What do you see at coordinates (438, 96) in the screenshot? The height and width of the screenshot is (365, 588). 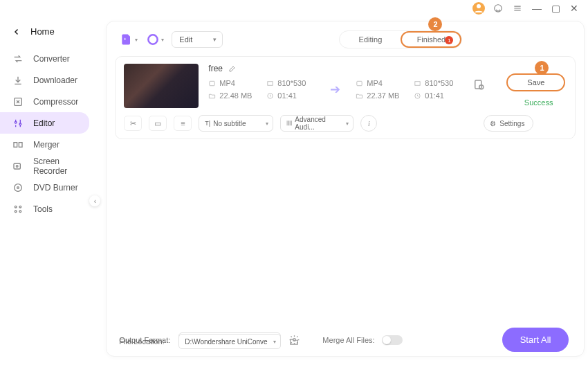 I see `dst-duration: 01:41` at bounding box center [438, 96].